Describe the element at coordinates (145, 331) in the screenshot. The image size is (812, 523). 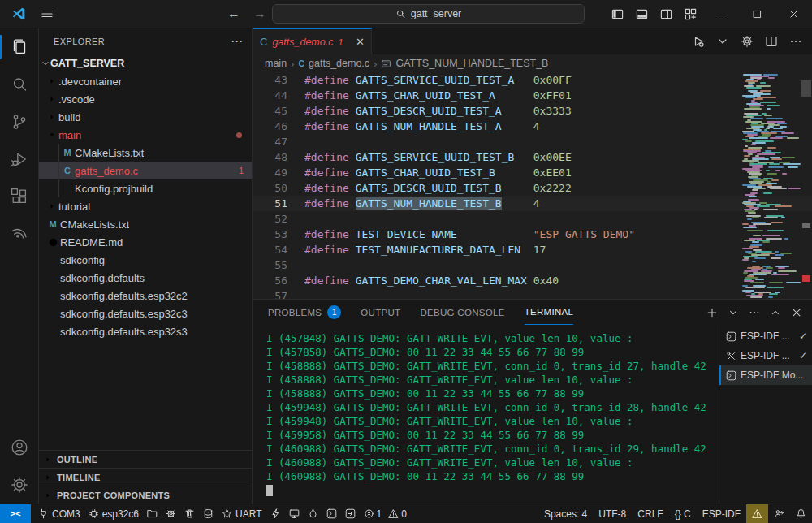
I see `tree-file-sdkconfig-defaults-esp32s3: sdkconfig.defaults.esp32s3` at that location.